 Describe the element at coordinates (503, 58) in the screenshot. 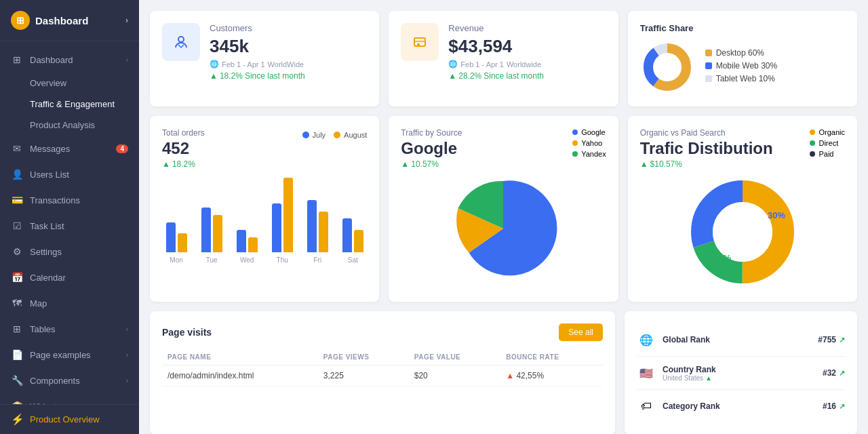

I see `revenue-card: Revenue $43,594 🌐 Feb 1 - Apr 1 Worldwid…` at that location.